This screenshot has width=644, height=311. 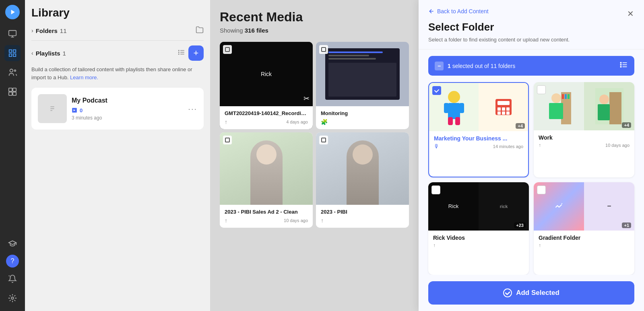 What do you see at coordinates (192, 109) in the screenshot?
I see `playlist-more-button: ···` at bounding box center [192, 109].